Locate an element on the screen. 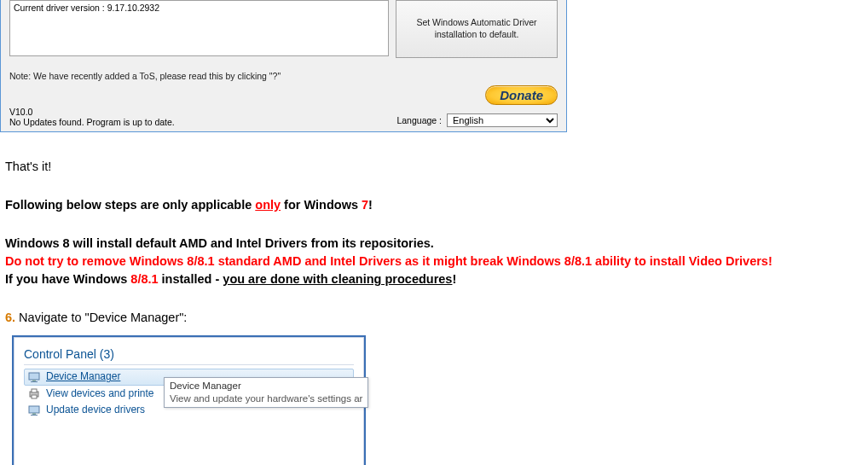  top-row: Current driver version : 9.17.10.2932 Se… is located at coordinates (283, 29).